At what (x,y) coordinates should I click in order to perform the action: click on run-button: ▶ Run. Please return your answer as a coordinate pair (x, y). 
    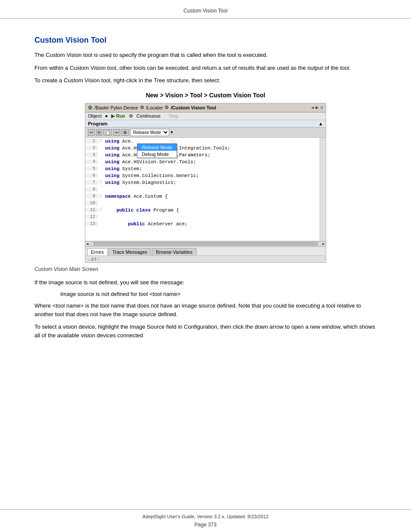
    Looking at the image, I should click on (118, 116).